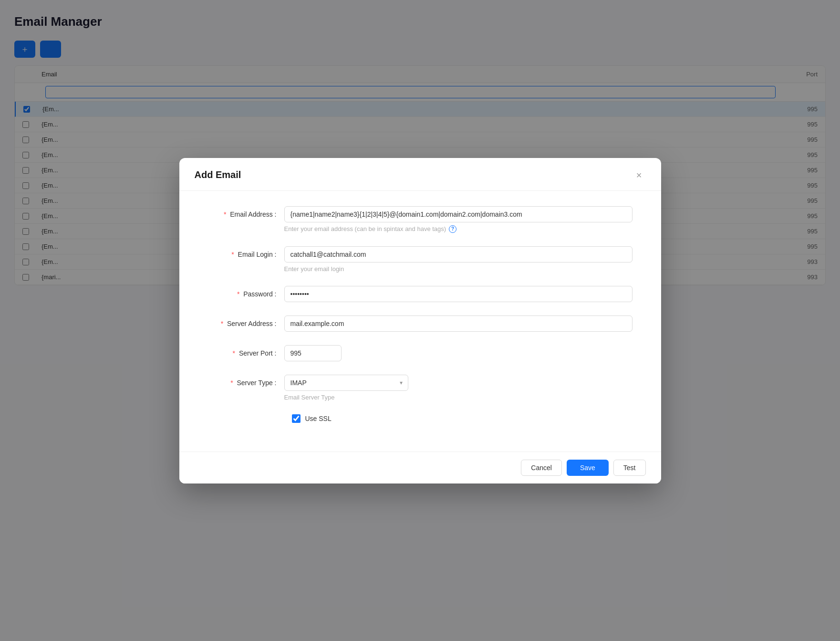  Describe the element at coordinates (420, 175) in the screenshot. I see `modal-header: Add Email ×` at that location.